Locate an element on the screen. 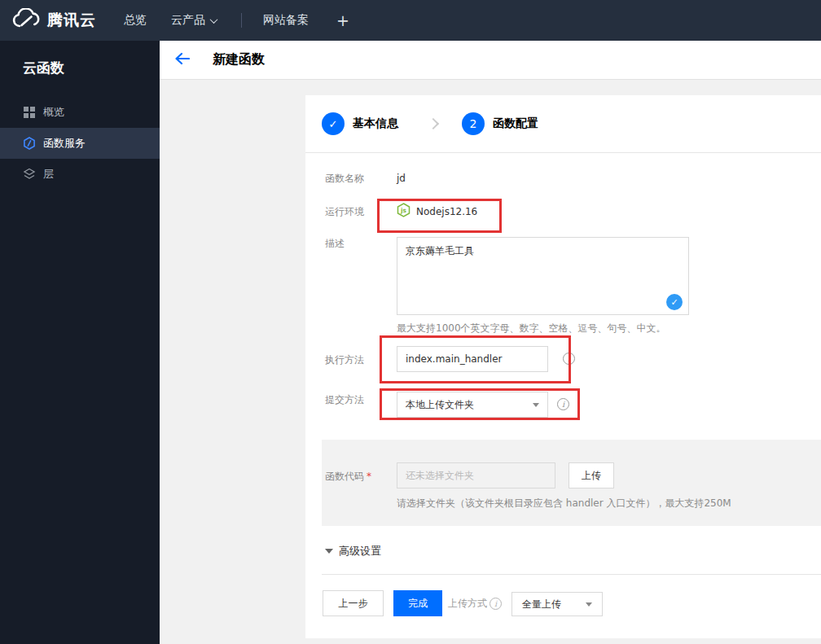 The image size is (821, 644). upload-mode-label: 上传方式 is located at coordinates (468, 604).